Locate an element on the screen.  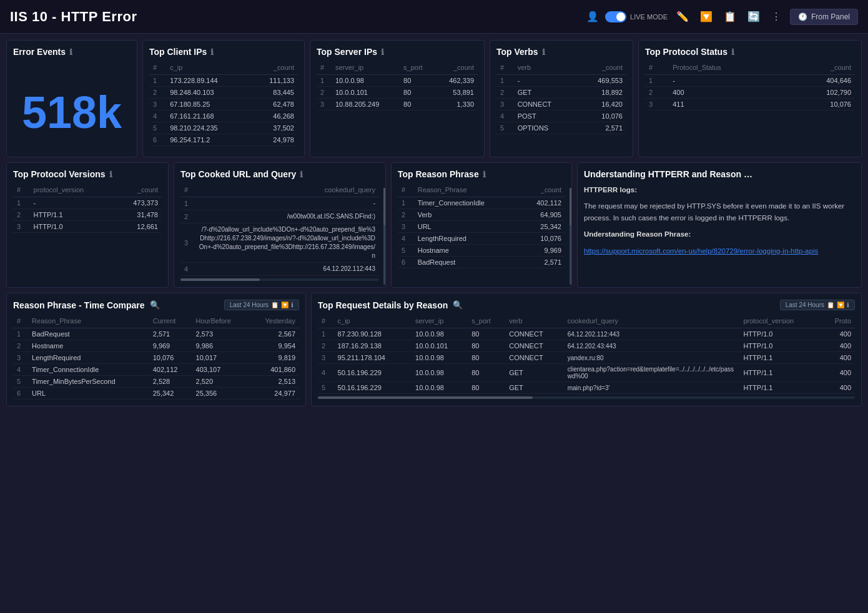
table-row: 3HTTP/1.012,661 is located at coordinates (87, 227).